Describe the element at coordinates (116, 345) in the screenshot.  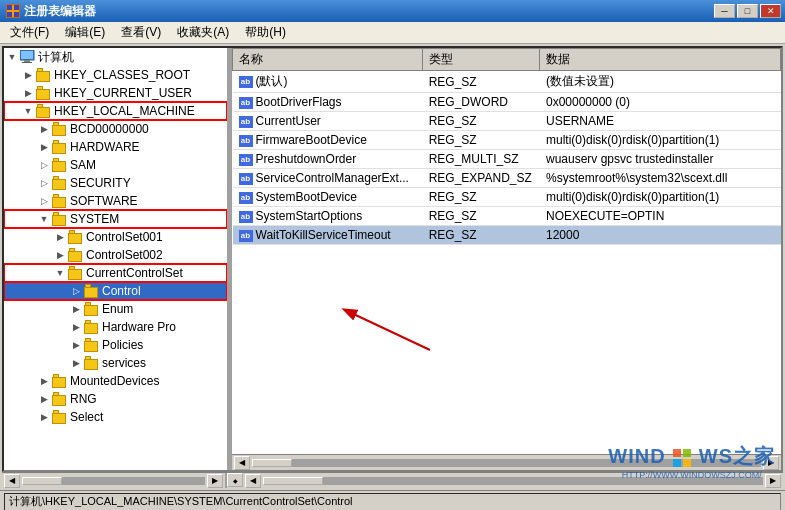
I see `tree-node-policies: ▶ Policies` at that location.